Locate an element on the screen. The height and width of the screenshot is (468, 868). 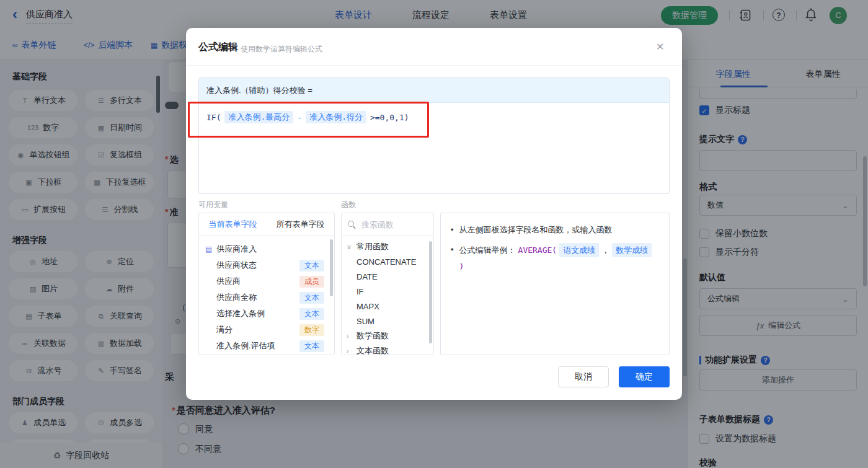
variable-item: 供应商全称文本 is located at coordinates (267, 298).